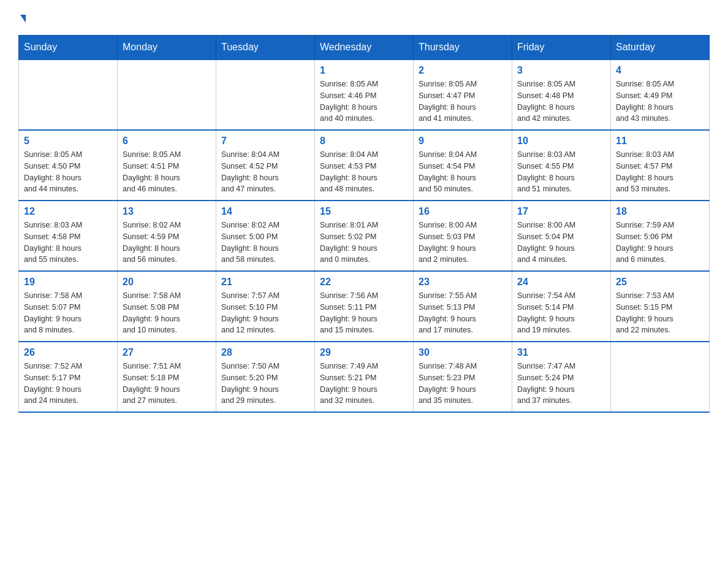 Image resolution: width=728 pixels, height=563 pixels. Describe the element at coordinates (69, 48) in the screenshot. I see `weekday-header-sunday: Sunday` at that location.